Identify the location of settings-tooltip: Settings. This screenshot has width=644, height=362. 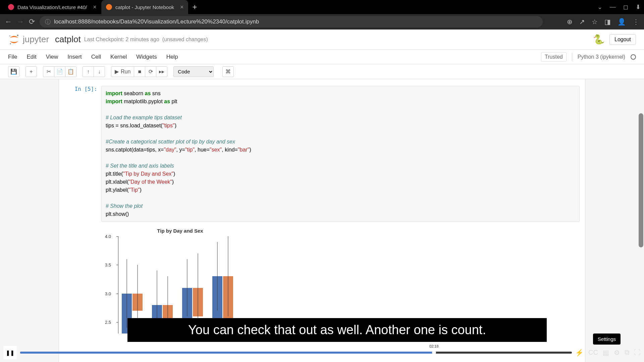
(607, 339).